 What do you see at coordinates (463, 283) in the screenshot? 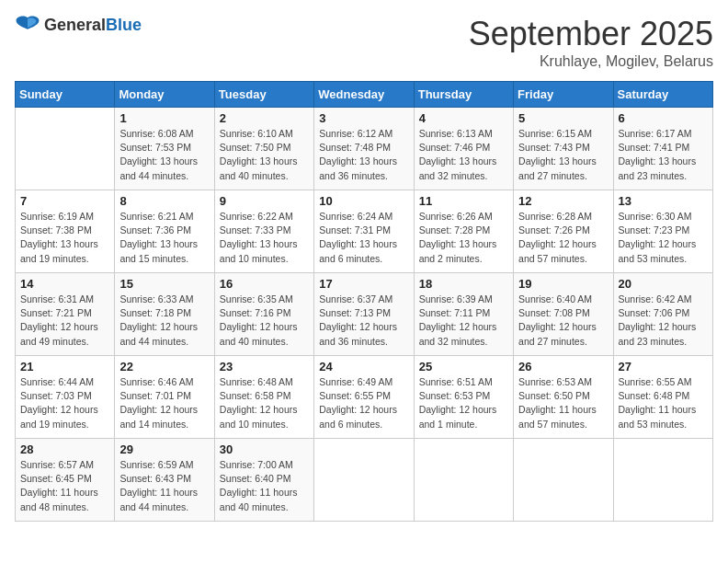
I see `day-number: 18` at bounding box center [463, 283].